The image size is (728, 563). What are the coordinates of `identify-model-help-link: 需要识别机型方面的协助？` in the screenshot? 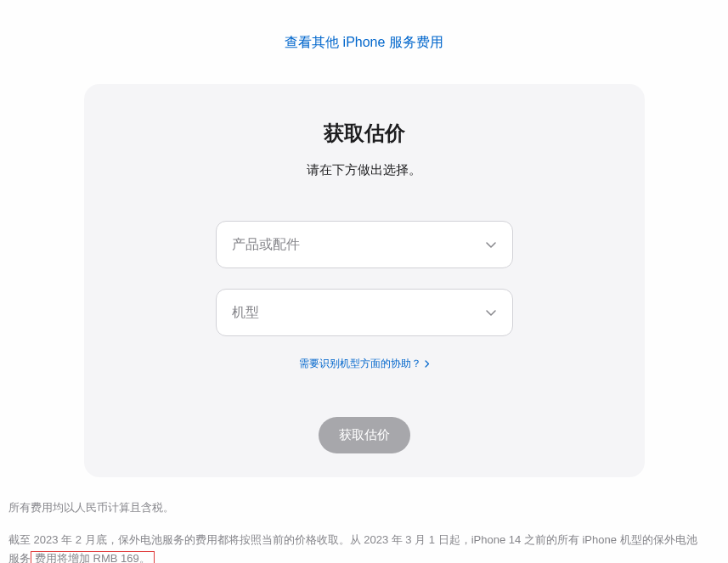 It's located at (364, 363).